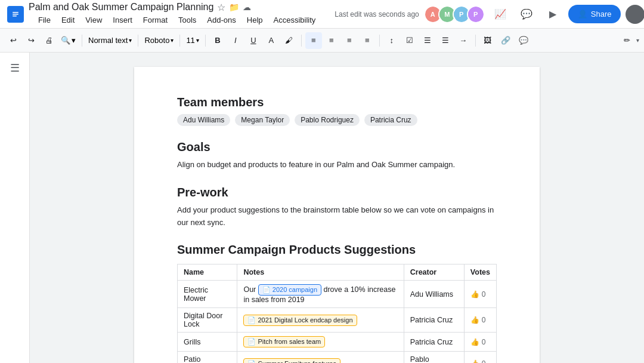  Describe the element at coordinates (638, 41) in the screenshot. I see `edit-chevron: ▾` at that location.